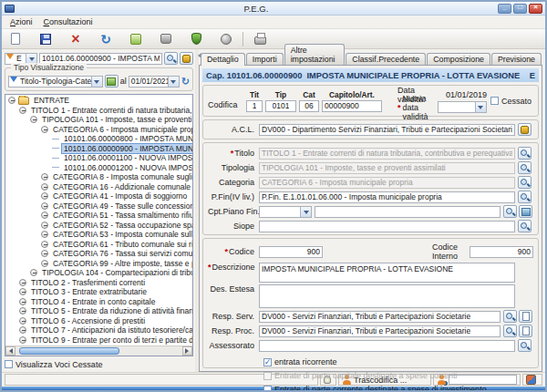  Describe the element at coordinates (166, 39) in the screenshot. I see `stamp-button` at that location.